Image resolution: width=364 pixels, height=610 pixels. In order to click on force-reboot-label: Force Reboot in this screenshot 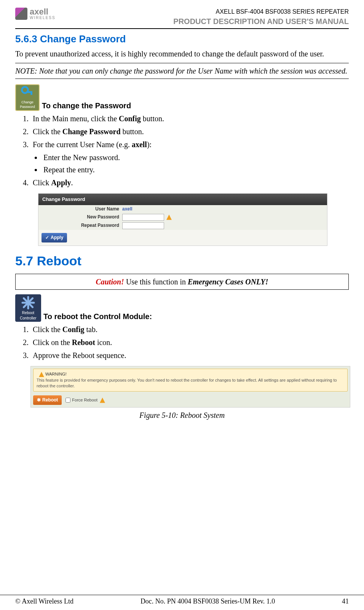, I will do `click(85, 400)`.